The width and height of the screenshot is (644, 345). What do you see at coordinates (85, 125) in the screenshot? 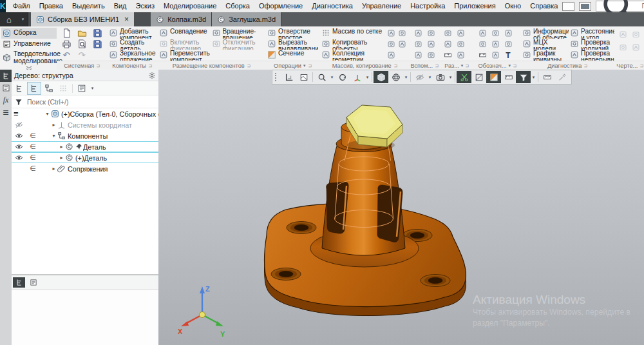
I see `tree-row-coordinate-systems: ▸ Системы координат` at bounding box center [85, 125].